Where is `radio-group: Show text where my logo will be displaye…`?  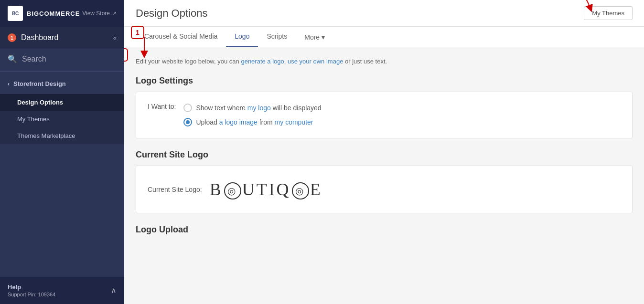 radio-group: Show text where my logo will be displaye… is located at coordinates (252, 115).